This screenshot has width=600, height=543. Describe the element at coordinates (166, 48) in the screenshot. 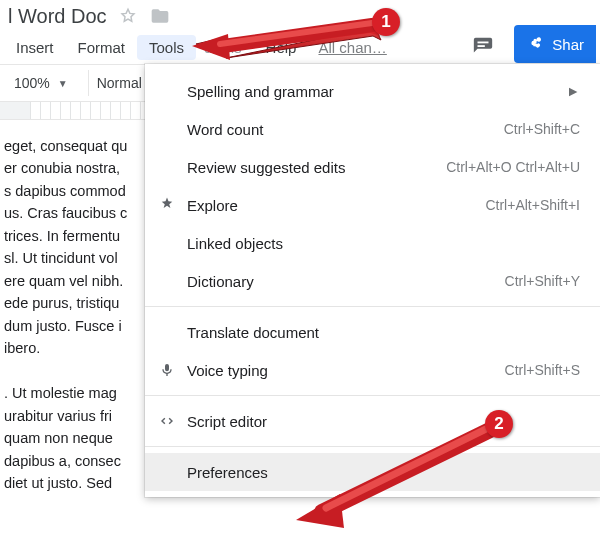

I see `menu-tools: Tools` at that location.